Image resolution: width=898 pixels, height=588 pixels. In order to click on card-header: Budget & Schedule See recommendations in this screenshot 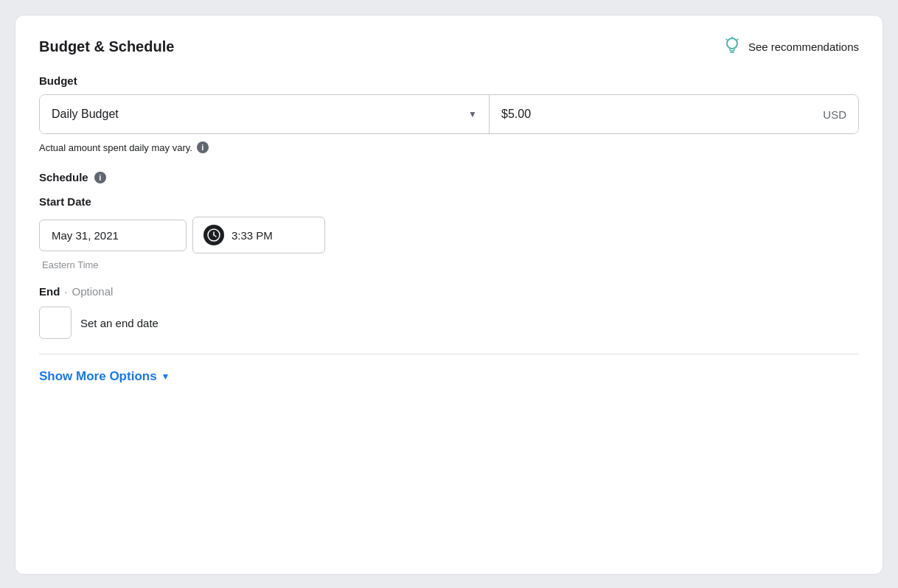, I will do `click(449, 46)`.